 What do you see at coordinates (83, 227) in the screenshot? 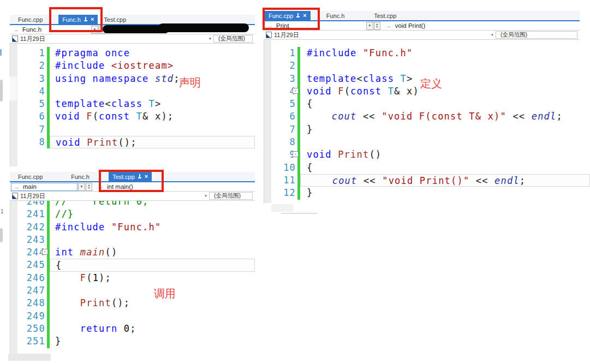
I see `code-token: #include` at bounding box center [83, 227].